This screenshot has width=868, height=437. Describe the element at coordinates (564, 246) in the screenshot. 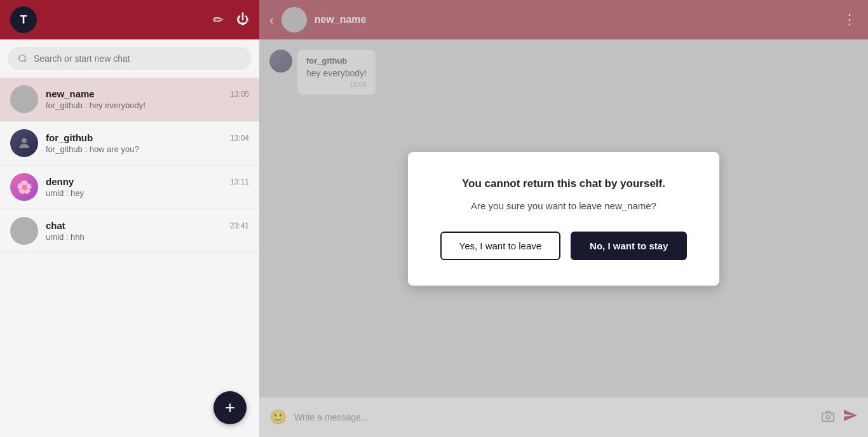

I see `dialog-buttons: Yes, I want to leave No, I want to stay` at that location.